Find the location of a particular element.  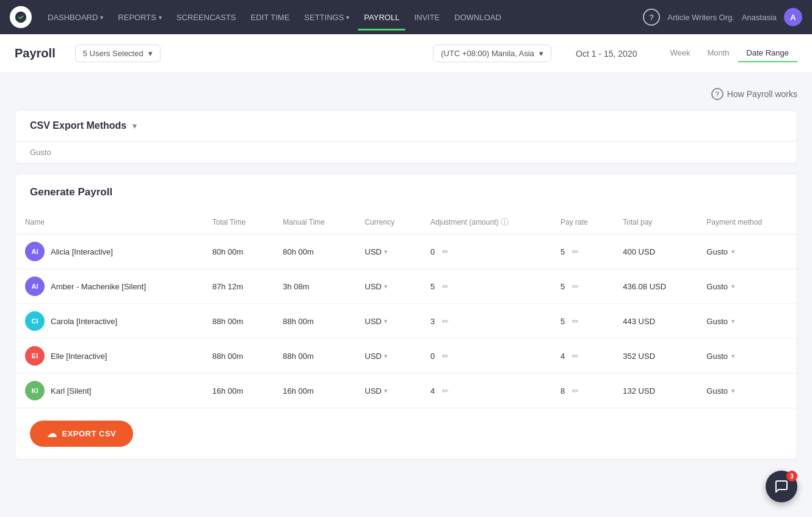

nav-item-download: DOWNLOAD is located at coordinates (477, 17).